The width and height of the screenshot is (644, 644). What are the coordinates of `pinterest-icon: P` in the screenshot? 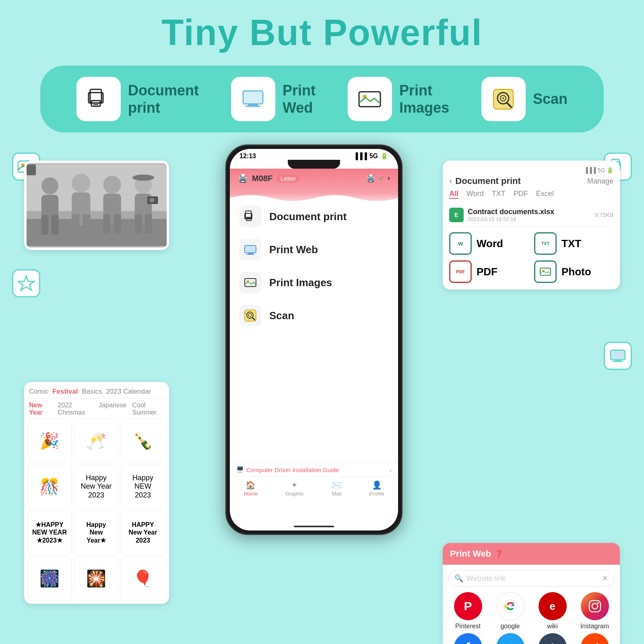 It's located at (468, 606).